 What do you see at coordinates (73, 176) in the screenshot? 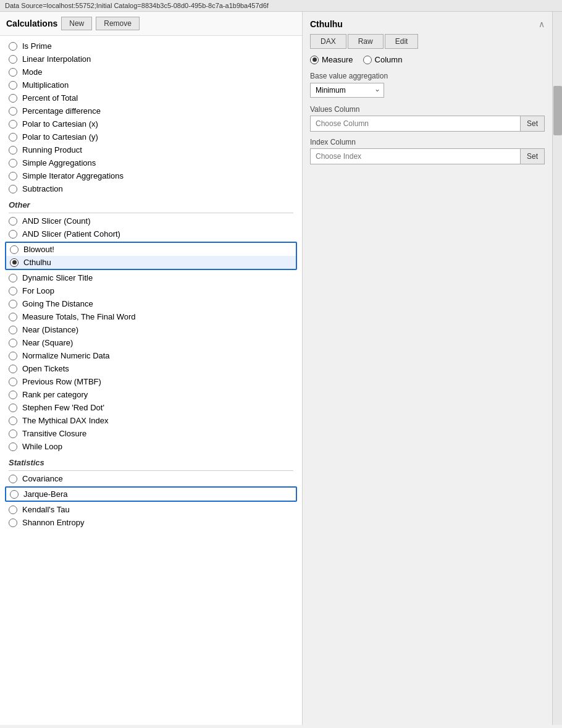
I see `item-label: Simple Iterator Aggregations` at bounding box center [73, 176].